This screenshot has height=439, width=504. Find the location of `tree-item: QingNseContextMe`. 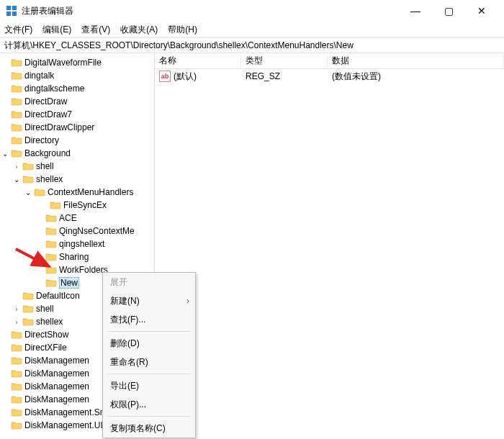

tree-item: QingNseContextMe is located at coordinates (77, 231).